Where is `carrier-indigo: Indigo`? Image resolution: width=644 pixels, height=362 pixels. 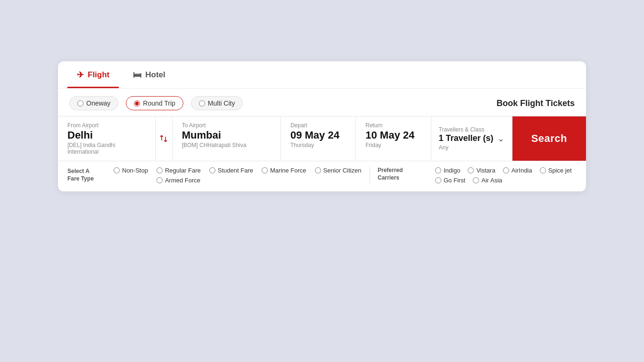
carrier-indigo: Indigo is located at coordinates (448, 171).